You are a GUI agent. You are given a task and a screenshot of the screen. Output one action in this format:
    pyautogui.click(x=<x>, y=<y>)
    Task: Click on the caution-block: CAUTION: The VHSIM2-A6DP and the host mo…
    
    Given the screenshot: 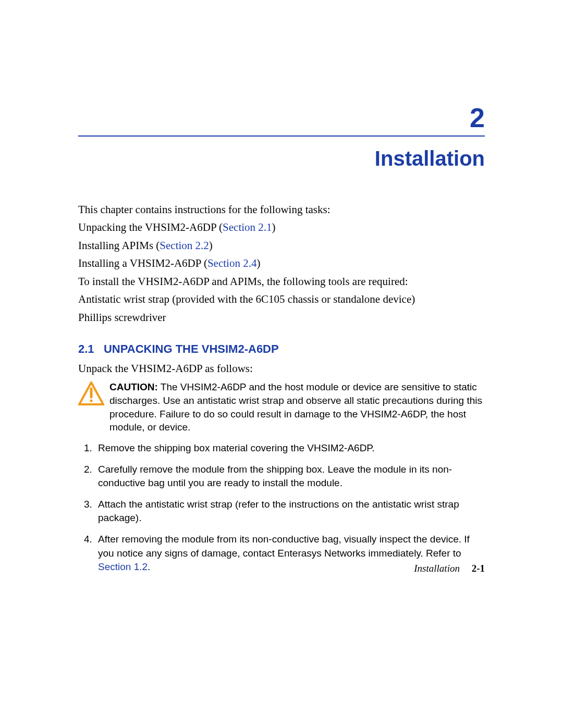 What is the action you would take?
    pyautogui.click(x=282, y=408)
    